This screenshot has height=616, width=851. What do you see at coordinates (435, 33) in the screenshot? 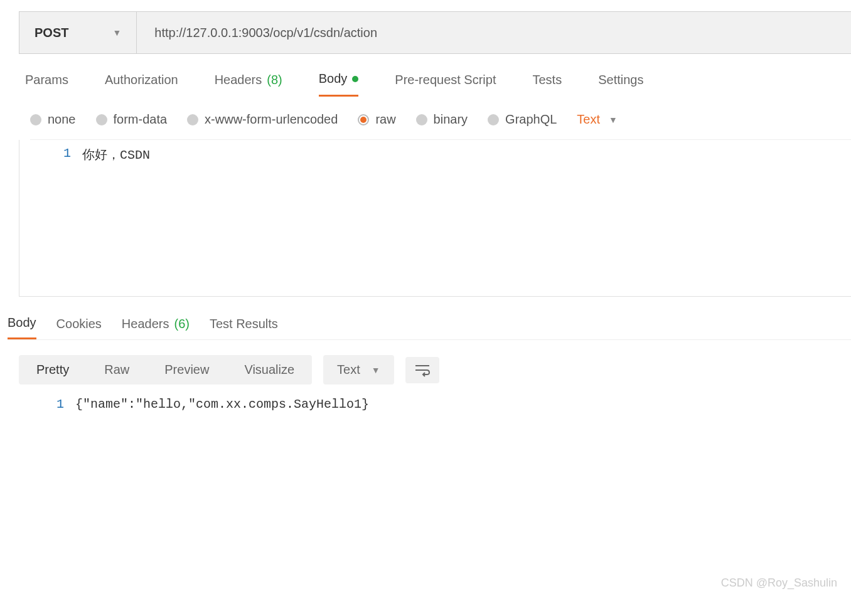
I see `request-bar: POST ▼ http://127.0.0.1:9003/ocp/v1/csdn…` at bounding box center [435, 33].